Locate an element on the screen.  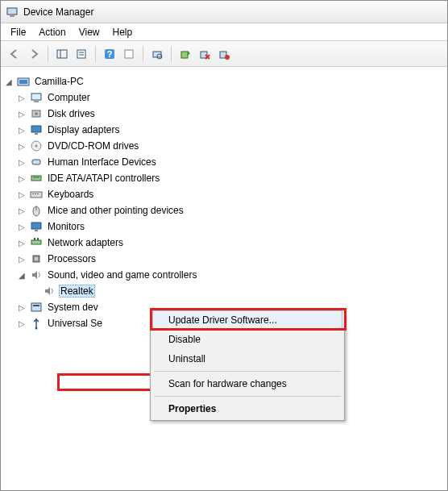
tree-node: ▷Computer is located at coordinates (224, 98).